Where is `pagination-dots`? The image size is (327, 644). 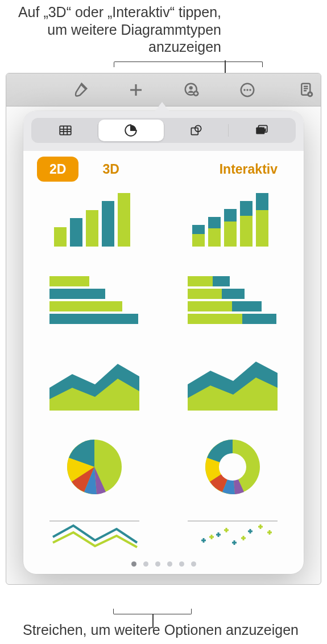 pagination-dots is located at coordinates (164, 564).